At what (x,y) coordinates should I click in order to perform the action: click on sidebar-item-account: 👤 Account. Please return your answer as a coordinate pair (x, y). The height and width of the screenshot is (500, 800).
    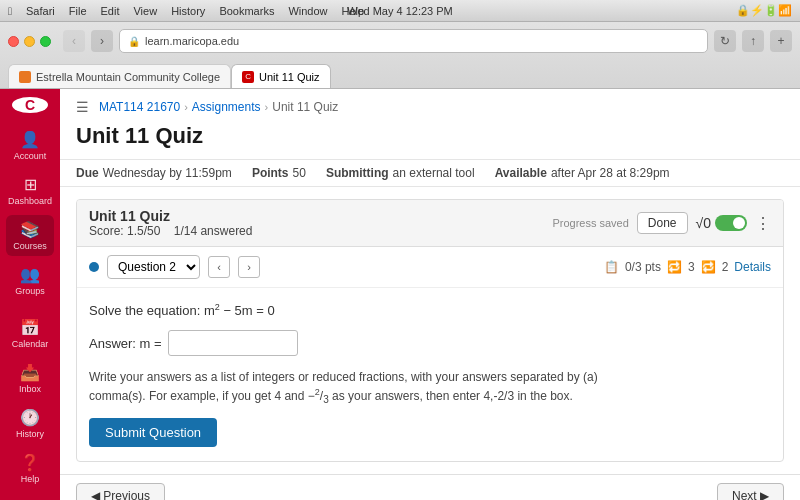
    Looking at the image, I should click on (30, 146).